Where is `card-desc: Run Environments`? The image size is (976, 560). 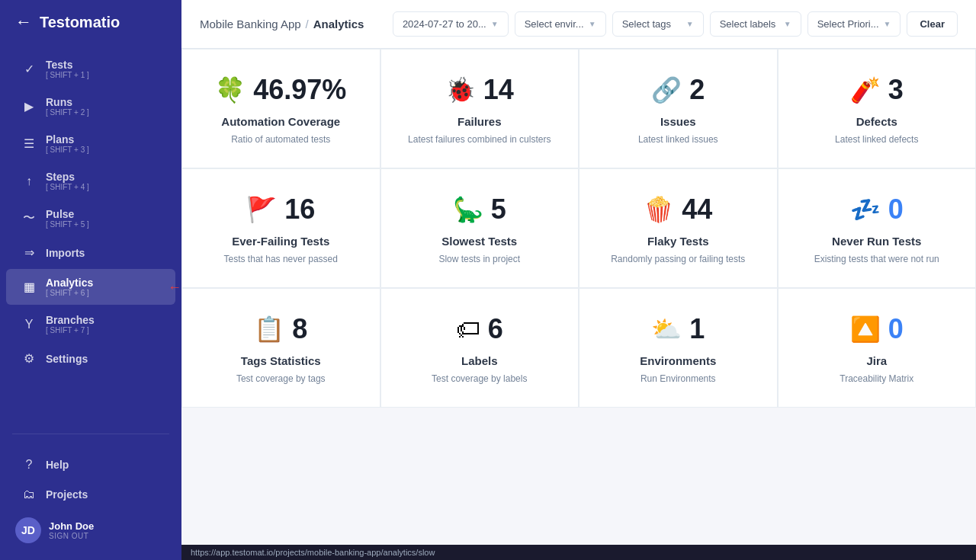 card-desc: Run Environments is located at coordinates (679, 379).